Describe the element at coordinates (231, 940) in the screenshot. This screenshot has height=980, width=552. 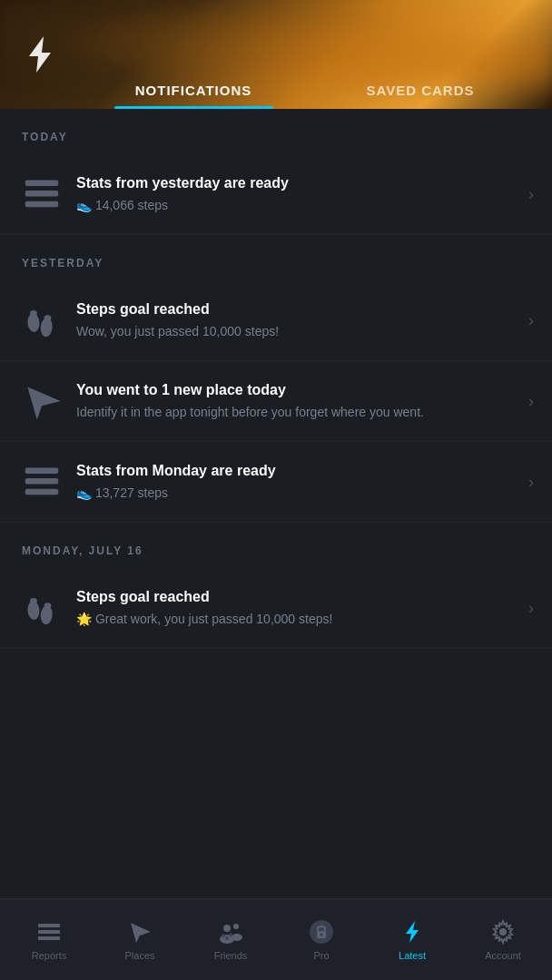
I see `nav-item-friends: Friends` at that location.